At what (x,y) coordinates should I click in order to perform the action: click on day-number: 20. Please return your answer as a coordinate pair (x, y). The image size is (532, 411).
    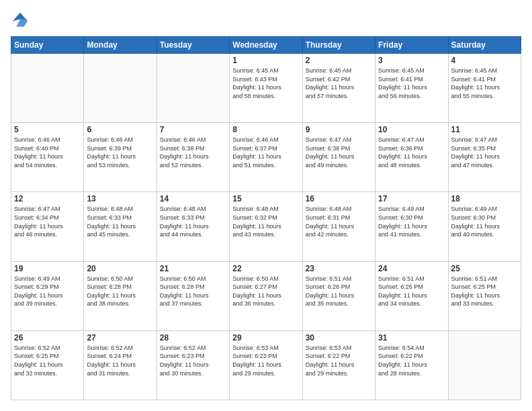
    Looking at the image, I should click on (120, 269).